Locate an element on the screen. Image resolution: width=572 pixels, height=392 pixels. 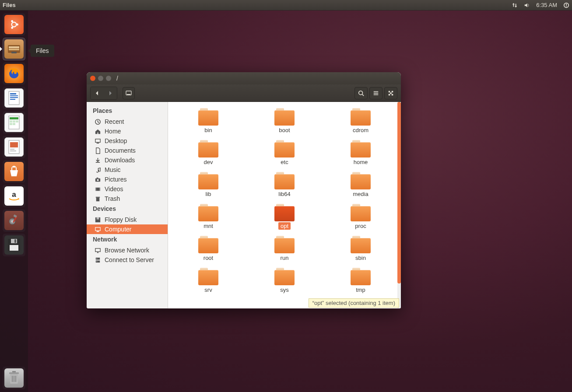
sidebar-item-downloads: Downloads is located at coordinates (127, 160).